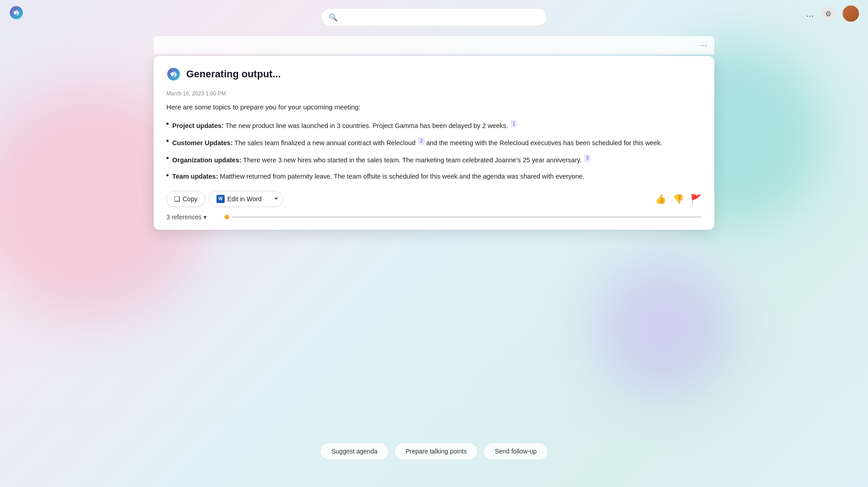  I want to click on reference-badge: 1, so click(514, 124).